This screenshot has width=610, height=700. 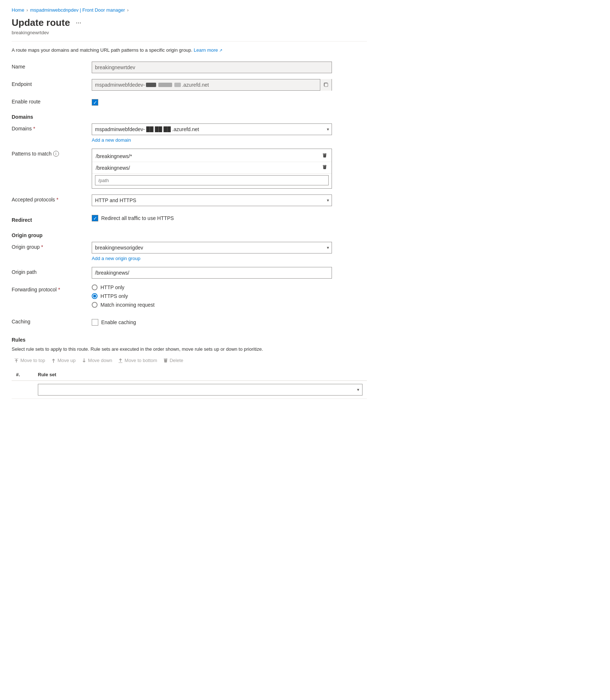 What do you see at coordinates (189, 200) in the screenshot?
I see `accepted-protocols-row: Accepted protocols * HTTP and HTTPS ▾` at bounding box center [189, 200].